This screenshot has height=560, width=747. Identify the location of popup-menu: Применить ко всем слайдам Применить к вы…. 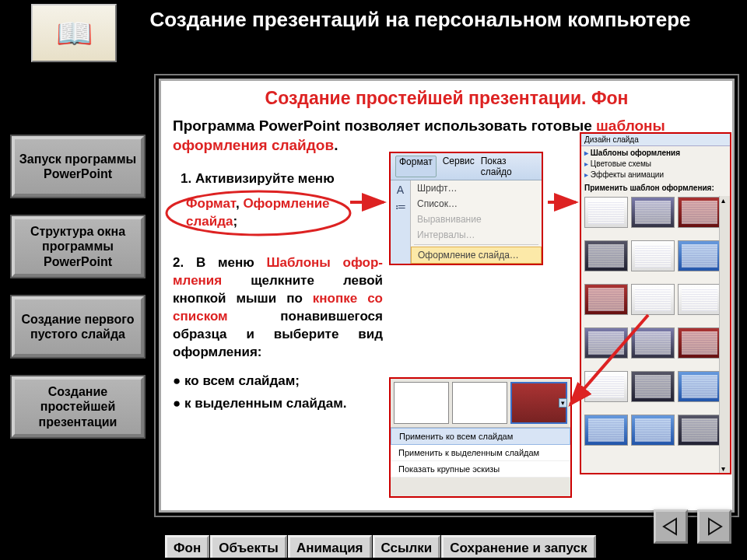
(481, 453).